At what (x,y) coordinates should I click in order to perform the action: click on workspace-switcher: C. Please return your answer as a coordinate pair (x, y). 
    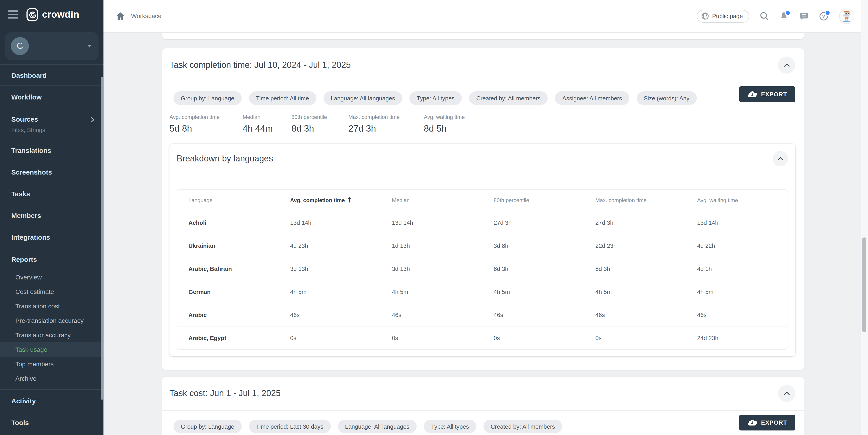
    Looking at the image, I should click on (52, 46).